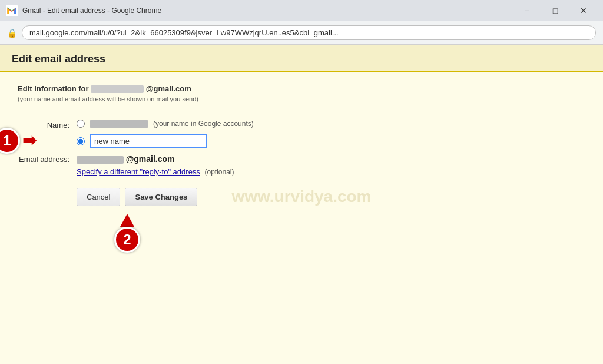 The height and width of the screenshot is (364, 603). What do you see at coordinates (302, 59) in the screenshot?
I see `page-title: Edit email address` at bounding box center [302, 59].